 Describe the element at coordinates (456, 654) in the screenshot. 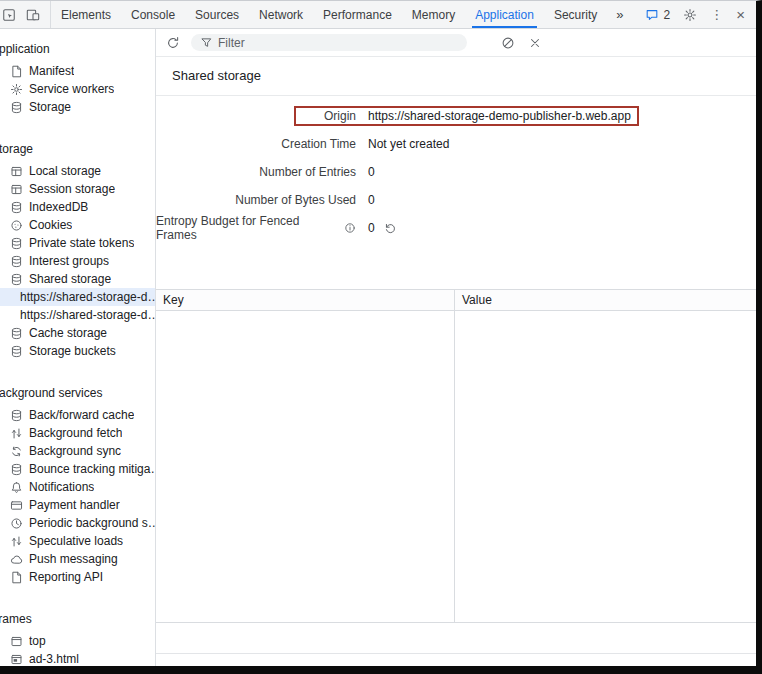

I see `panel-bottom-divider` at that location.